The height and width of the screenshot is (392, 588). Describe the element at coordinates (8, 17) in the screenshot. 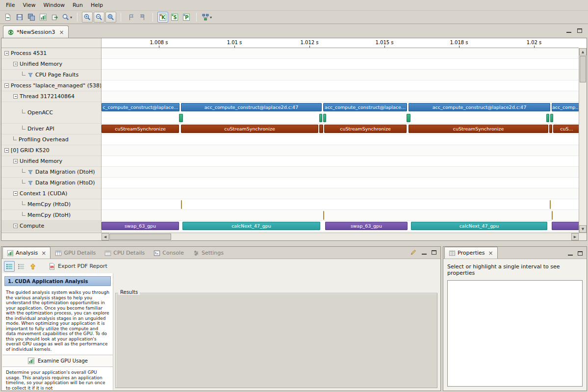

I see `new-session-button` at that location.